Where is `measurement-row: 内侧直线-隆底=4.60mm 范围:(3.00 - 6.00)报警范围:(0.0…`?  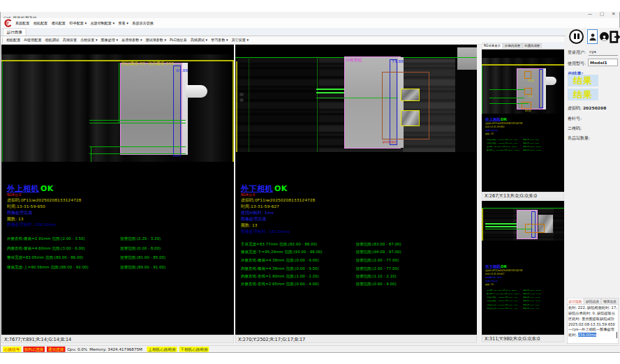 measurement-row: 内侧直线-隆底=4.60mm 范围:(3.00 - 6.00)报警范围:(0.0… is located at coordinates (120, 248).